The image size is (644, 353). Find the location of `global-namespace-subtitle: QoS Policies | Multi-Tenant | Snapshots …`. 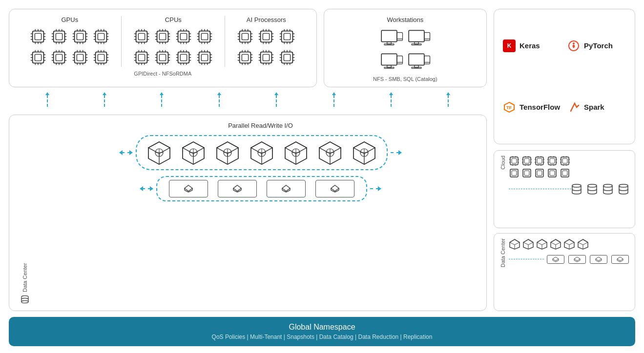

global-namespace-subtitle: QoS Policies | Multi-Tenant | Snapshots … is located at coordinates (322, 337).